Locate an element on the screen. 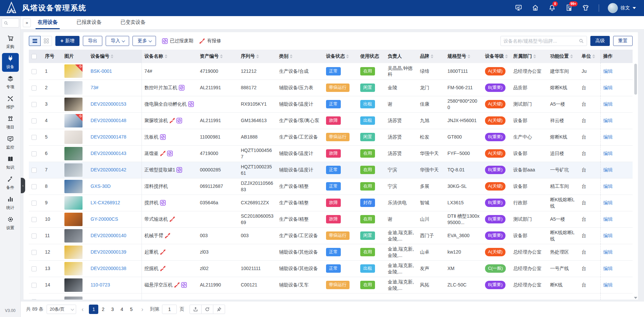 This screenshot has height=317, width=644. equipment-code-link: DEV2020000148 is located at coordinates (109, 120).